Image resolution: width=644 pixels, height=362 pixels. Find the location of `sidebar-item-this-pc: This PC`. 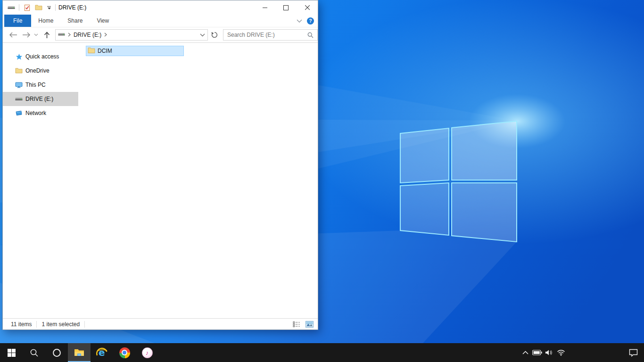

sidebar-item-this-pc: This PC is located at coordinates (41, 85).